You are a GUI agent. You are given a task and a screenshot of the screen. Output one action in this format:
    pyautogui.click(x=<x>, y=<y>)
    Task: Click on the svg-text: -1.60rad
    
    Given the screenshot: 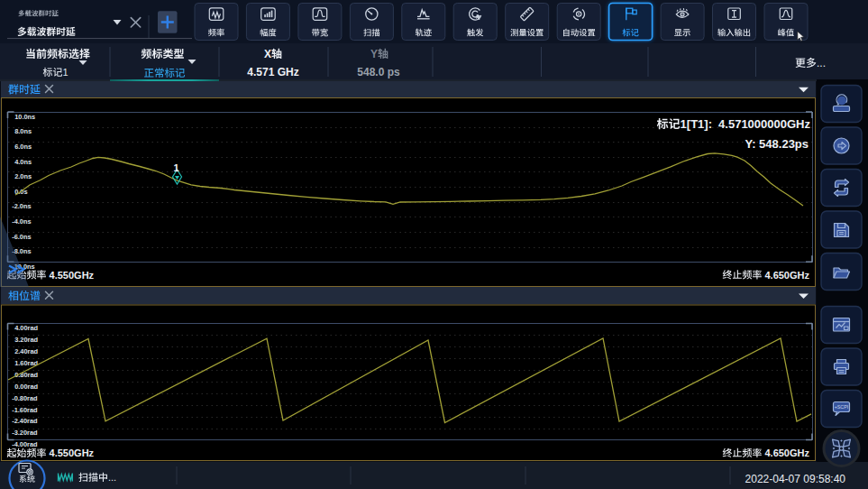 What is the action you would take?
    pyautogui.click(x=25, y=410)
    